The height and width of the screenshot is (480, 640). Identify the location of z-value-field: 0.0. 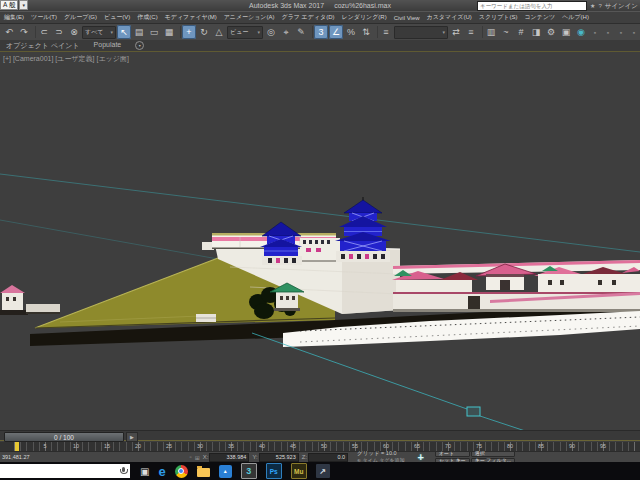
(328, 458).